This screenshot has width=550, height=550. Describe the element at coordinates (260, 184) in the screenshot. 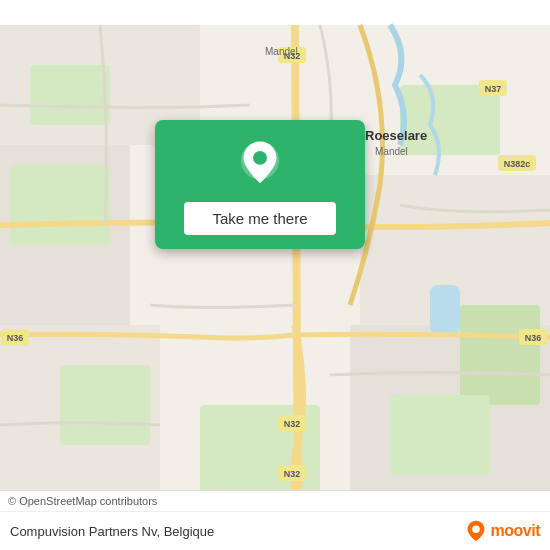

I see `location-card: Take me there` at that location.